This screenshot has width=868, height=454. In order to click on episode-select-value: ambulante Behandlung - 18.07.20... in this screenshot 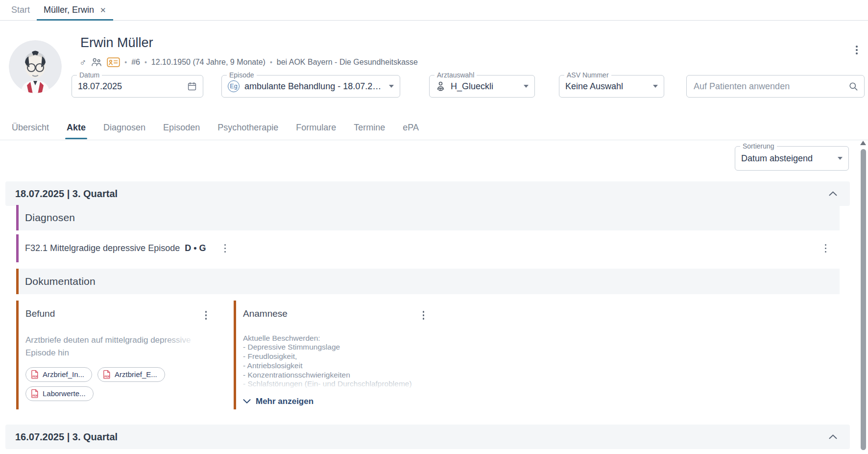, I will do `click(314, 86)`.